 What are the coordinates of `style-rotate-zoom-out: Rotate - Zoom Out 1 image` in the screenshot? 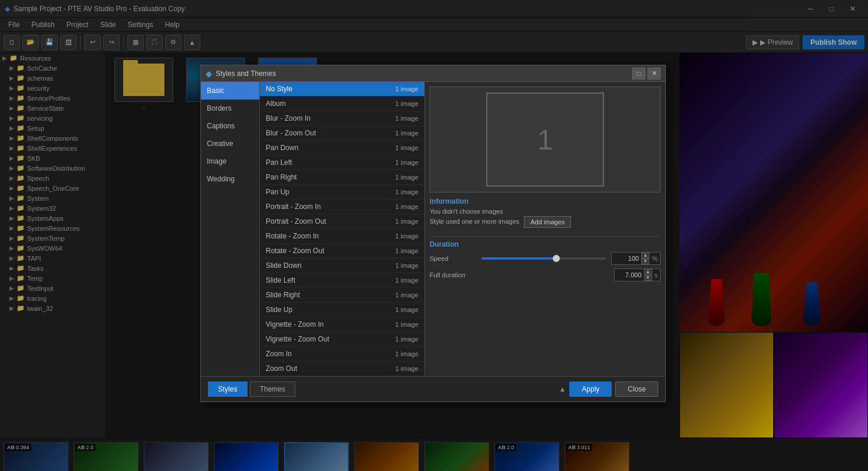 It's located at (342, 251).